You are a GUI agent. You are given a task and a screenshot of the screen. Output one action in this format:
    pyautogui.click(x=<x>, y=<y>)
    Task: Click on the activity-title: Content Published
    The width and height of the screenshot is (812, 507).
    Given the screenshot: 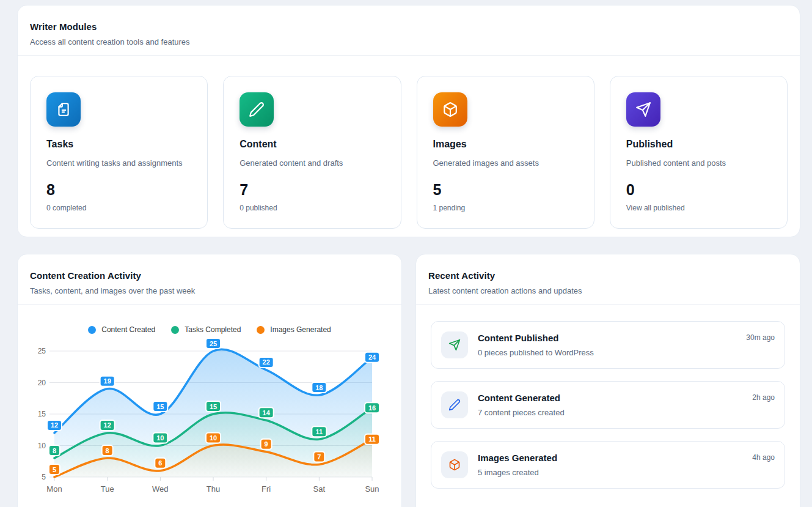 What is the action you would take?
    pyautogui.click(x=536, y=338)
    